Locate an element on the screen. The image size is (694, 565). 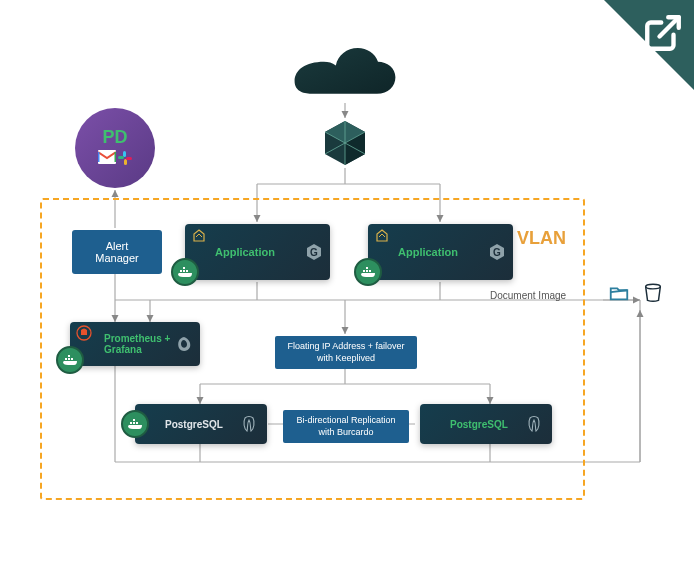
folder-icon is located at coordinates (619, 295).